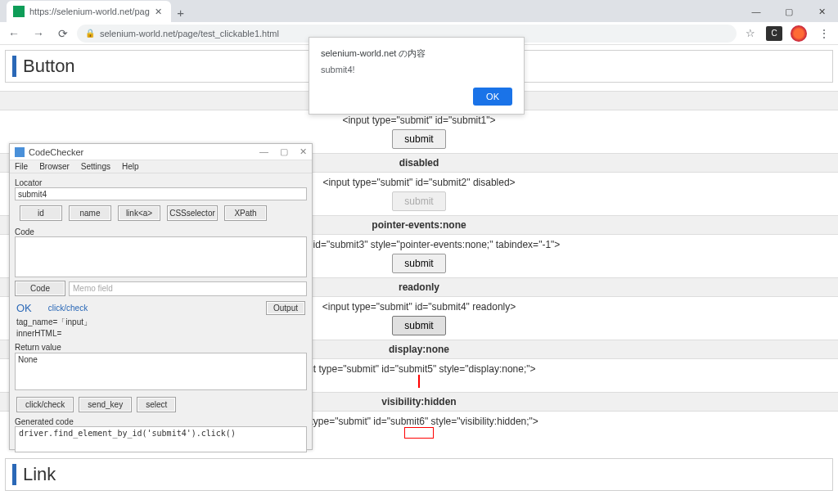 The image size is (838, 504). I want to click on profile-icon, so click(799, 34).